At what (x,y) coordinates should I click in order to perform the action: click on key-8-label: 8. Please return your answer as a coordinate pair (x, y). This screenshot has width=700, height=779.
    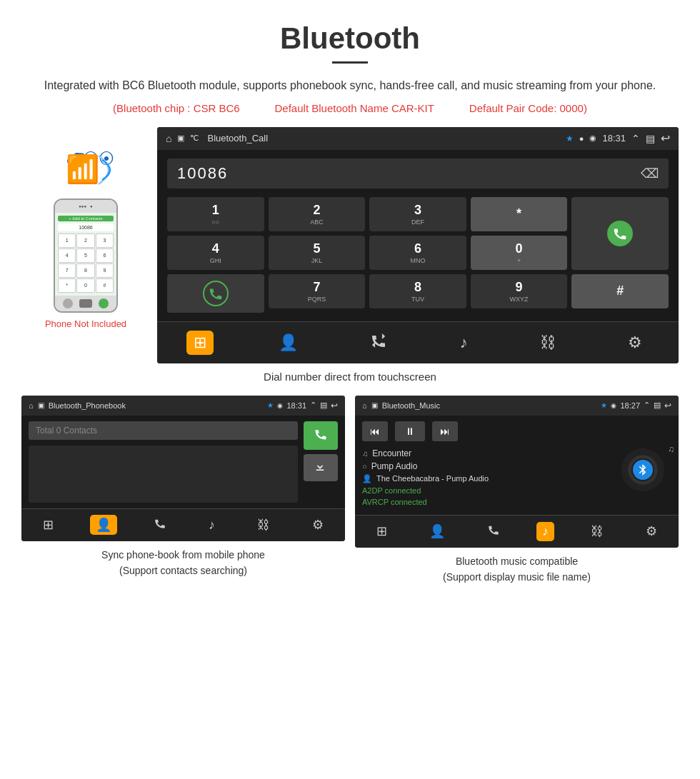
    Looking at the image, I should click on (418, 287).